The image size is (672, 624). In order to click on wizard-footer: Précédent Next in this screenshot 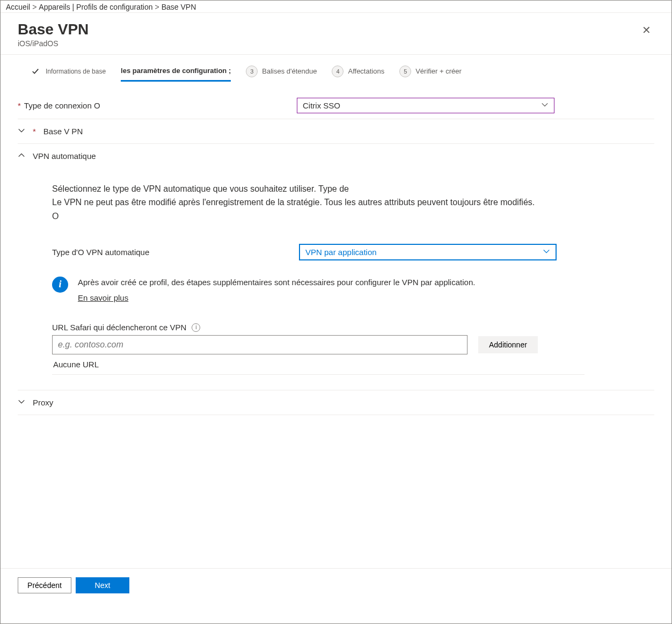, I will do `click(336, 596)`.